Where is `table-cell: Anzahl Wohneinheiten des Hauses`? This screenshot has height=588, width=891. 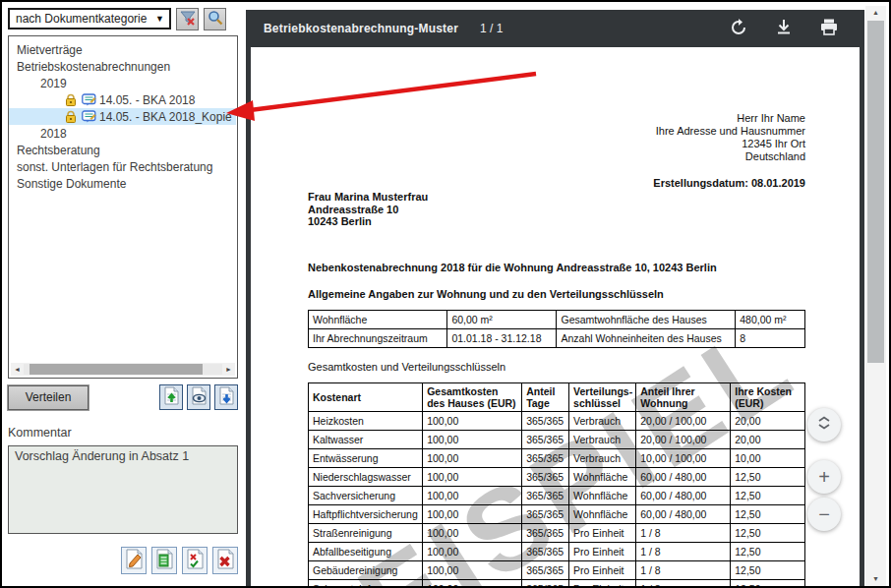
table-cell: Anzahl Wohneinheiten des Hauses is located at coordinates (646, 338).